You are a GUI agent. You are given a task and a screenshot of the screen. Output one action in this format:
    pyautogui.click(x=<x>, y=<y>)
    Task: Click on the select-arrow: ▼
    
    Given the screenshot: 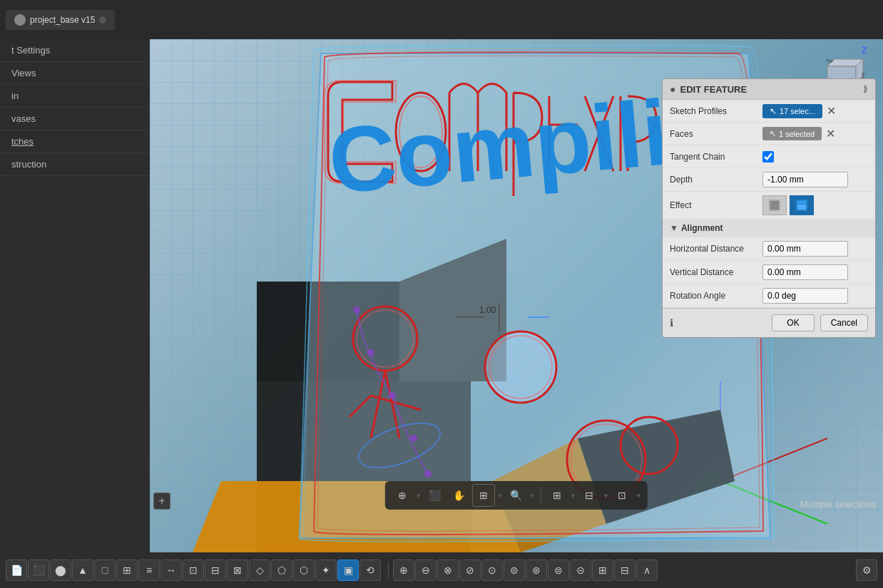 What is the action you would take?
    pyautogui.click(x=419, y=496)
    